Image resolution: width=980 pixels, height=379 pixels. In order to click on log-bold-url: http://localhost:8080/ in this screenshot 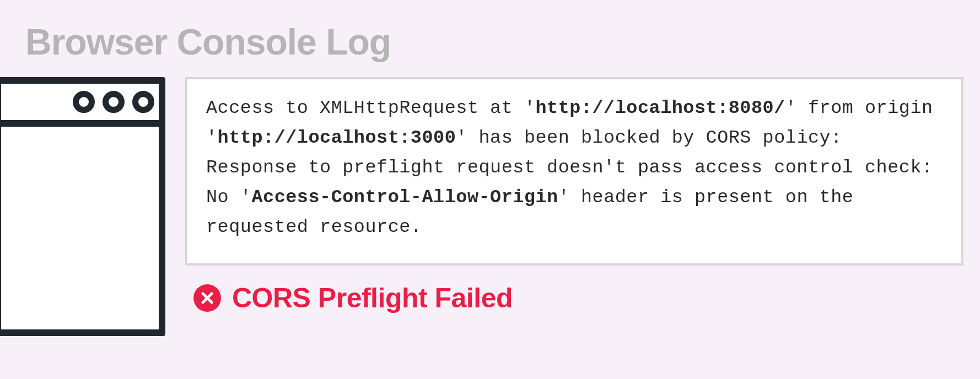, I will do `click(660, 108)`.